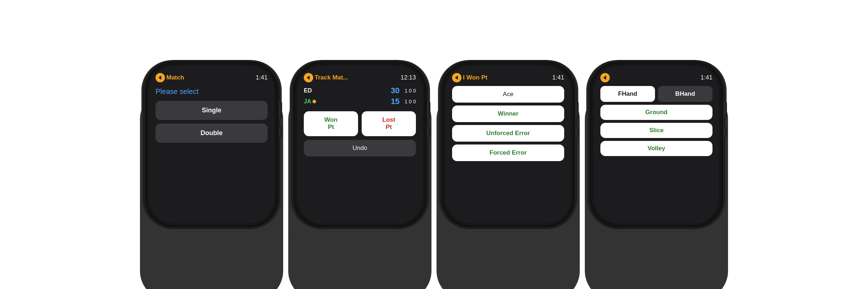 This screenshot has width=868, height=289. Describe the element at coordinates (360, 78) in the screenshot. I see `watch2-topbar: Track Mat... 12:13` at that location.